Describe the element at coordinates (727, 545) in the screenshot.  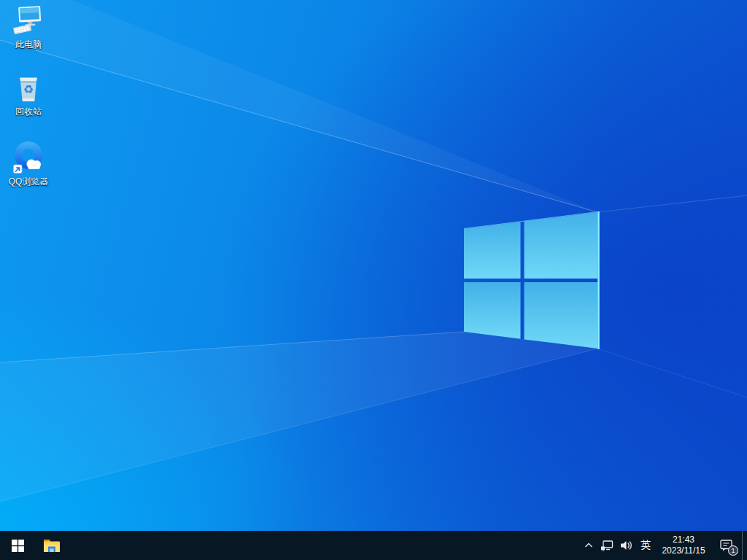
I see `action-center-button: 1` at that location.